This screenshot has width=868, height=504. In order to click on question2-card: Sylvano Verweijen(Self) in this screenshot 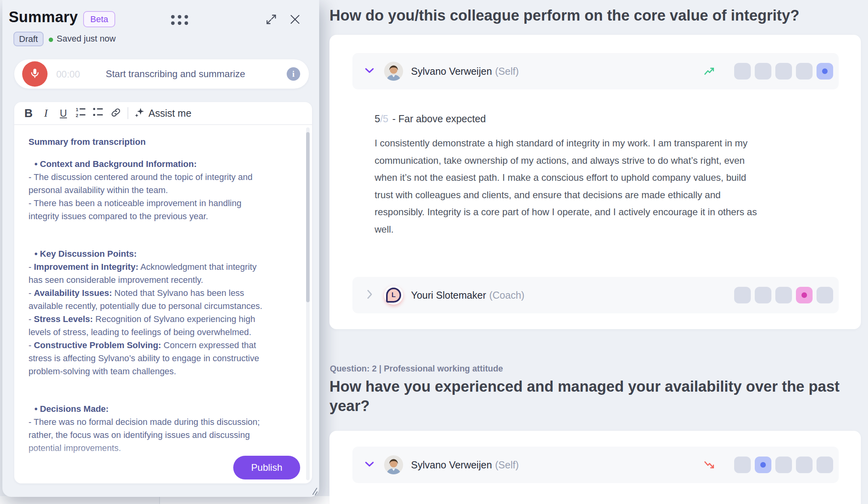, I will do `click(595, 468)`.